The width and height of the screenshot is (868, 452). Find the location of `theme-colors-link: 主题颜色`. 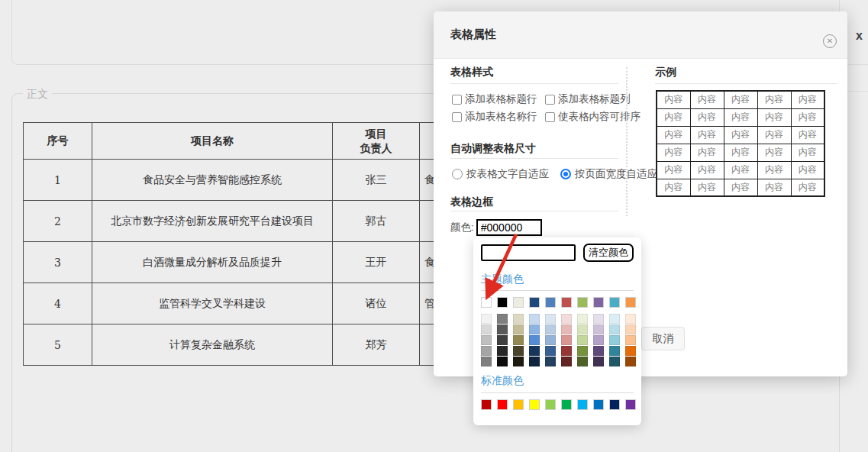

theme-colors-link: 主题颜色 is located at coordinates (502, 279).